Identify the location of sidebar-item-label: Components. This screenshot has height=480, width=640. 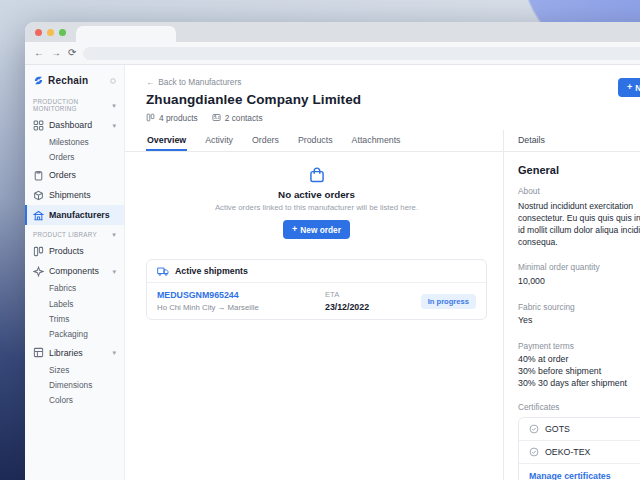
(74, 271).